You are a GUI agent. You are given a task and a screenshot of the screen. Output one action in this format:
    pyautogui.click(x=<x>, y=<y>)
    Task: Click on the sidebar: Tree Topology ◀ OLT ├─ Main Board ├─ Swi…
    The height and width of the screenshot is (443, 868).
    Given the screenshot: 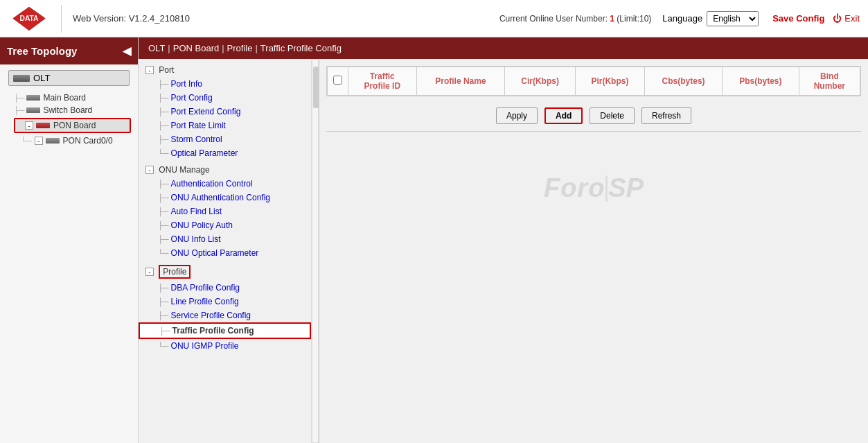 What is the action you would take?
    pyautogui.click(x=69, y=240)
    